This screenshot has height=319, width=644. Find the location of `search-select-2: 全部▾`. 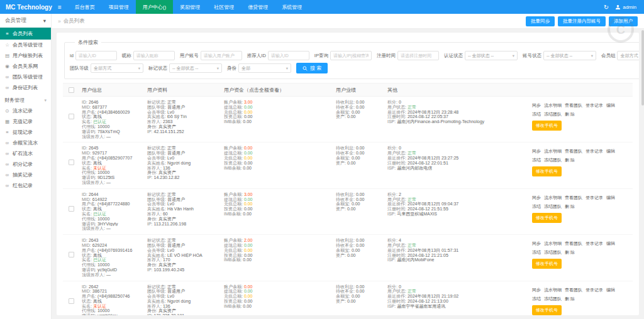

search-select-2: 全部▾ is located at coordinates (265, 68).